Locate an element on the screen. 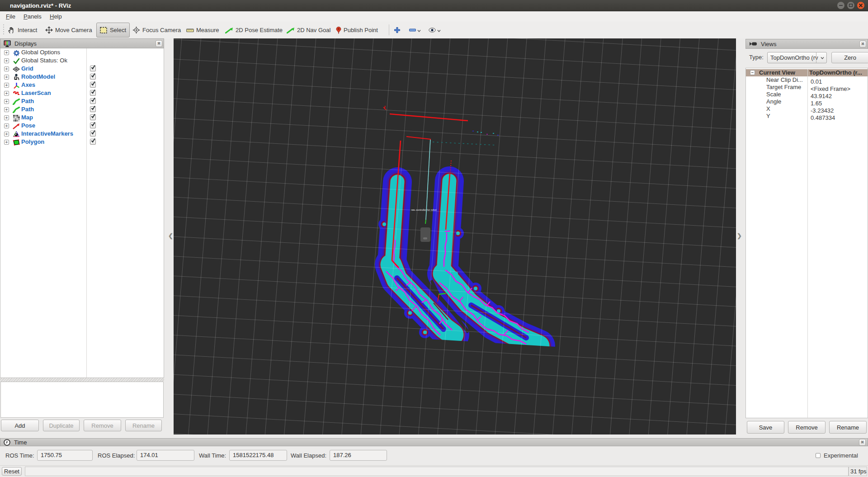 The image size is (868, 477). svg-text: wa. controller for robot is located at coordinates (424, 210).